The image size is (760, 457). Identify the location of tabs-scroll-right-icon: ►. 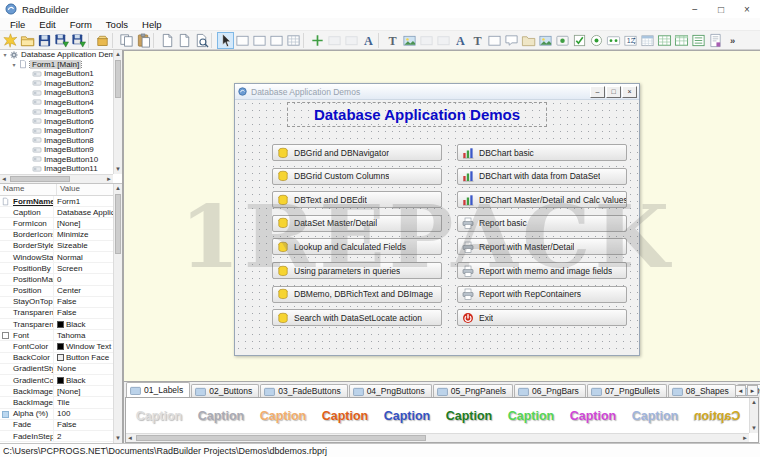
(752, 390).